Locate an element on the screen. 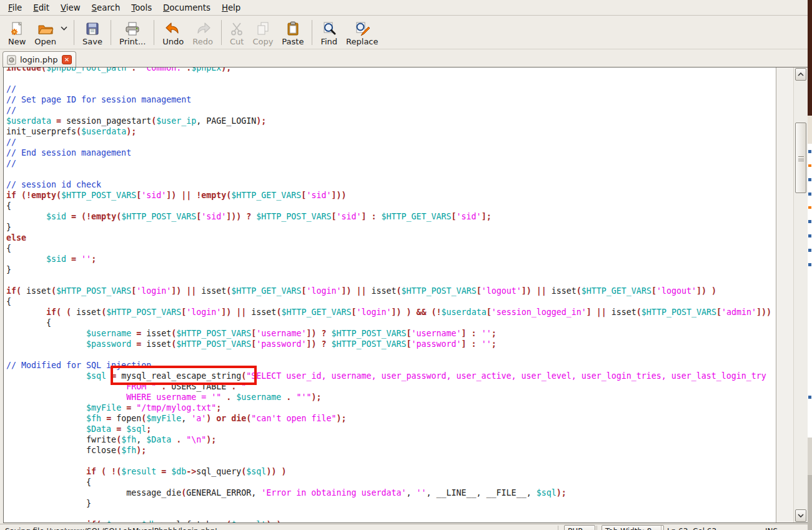 Image resolution: width=812 pixels, height=530 pixels. vertical-scrollbar is located at coordinates (801, 295).